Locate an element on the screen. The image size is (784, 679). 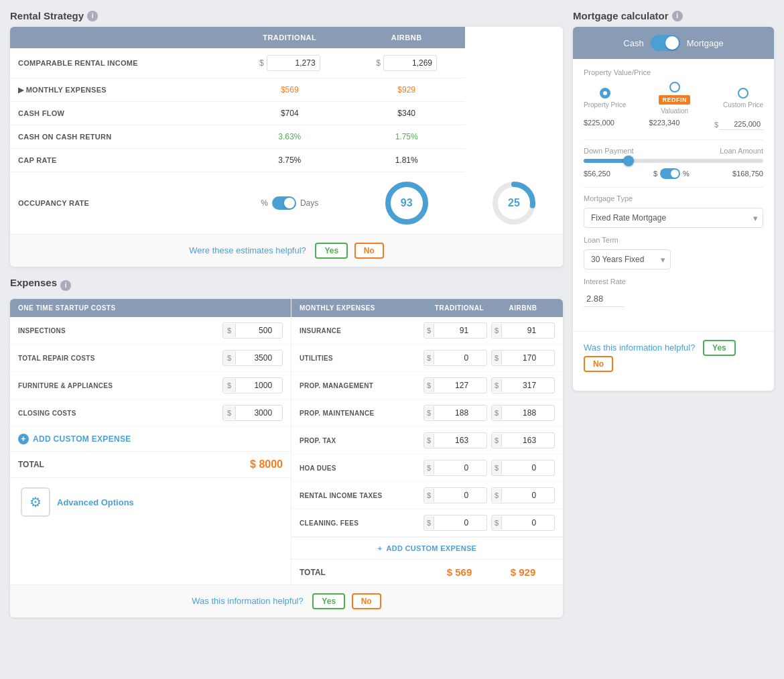
prop-tax-traditional-input is located at coordinates (453, 440).